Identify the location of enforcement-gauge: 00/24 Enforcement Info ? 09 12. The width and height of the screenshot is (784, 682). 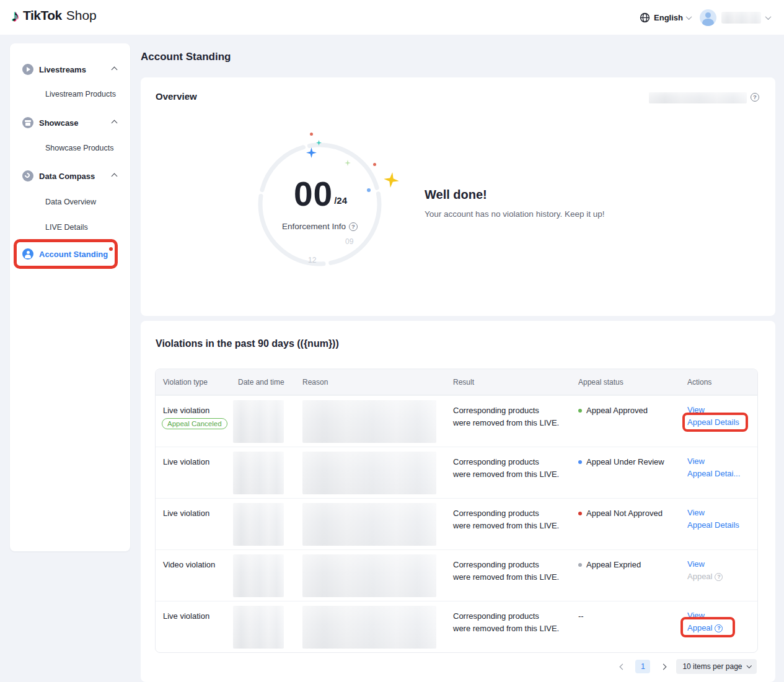
(320, 204).